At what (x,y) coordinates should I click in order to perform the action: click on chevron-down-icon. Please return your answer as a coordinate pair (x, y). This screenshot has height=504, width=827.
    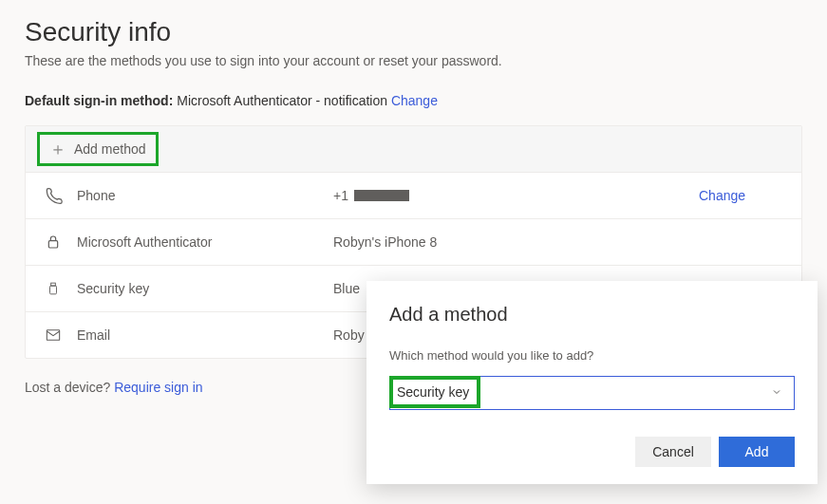
    Looking at the image, I should click on (777, 393).